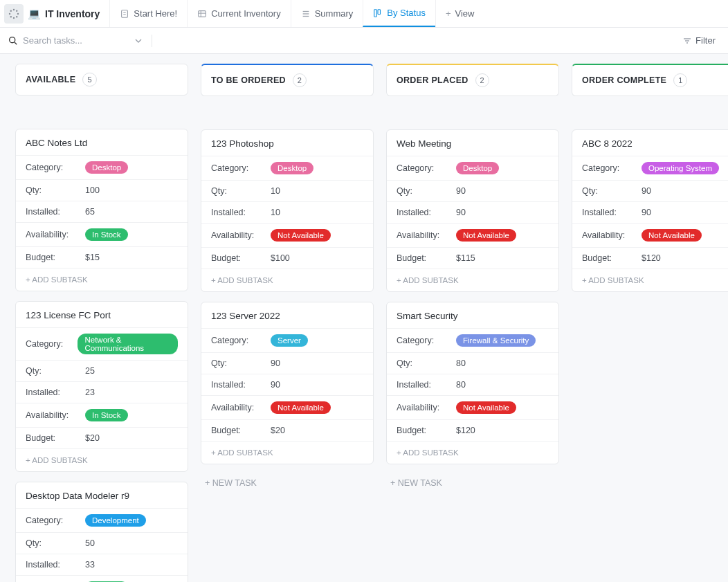 The width and height of the screenshot is (728, 582). I want to click on topbar: 💻 IT Inventory Start Here!Current Invent…, so click(364, 14).